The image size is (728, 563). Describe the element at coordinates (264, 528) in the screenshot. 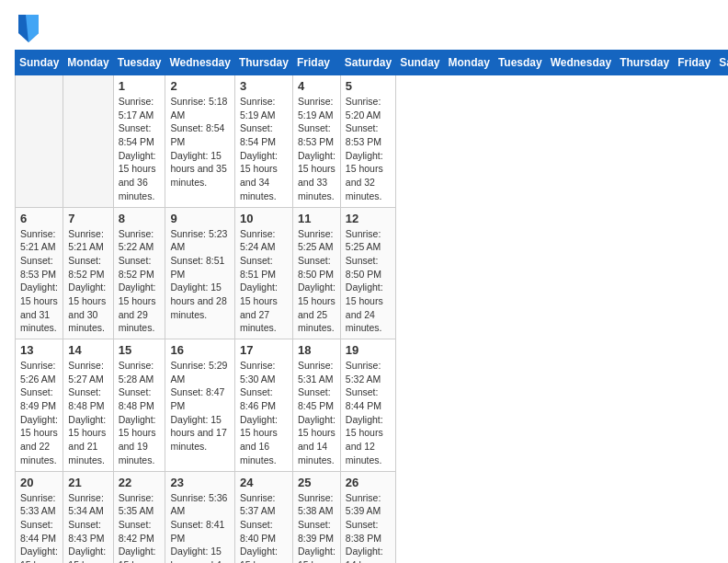

I see `day-info: Sunrise: 5:37 AMSunset: 8:40 PMDaylight:…` at that location.